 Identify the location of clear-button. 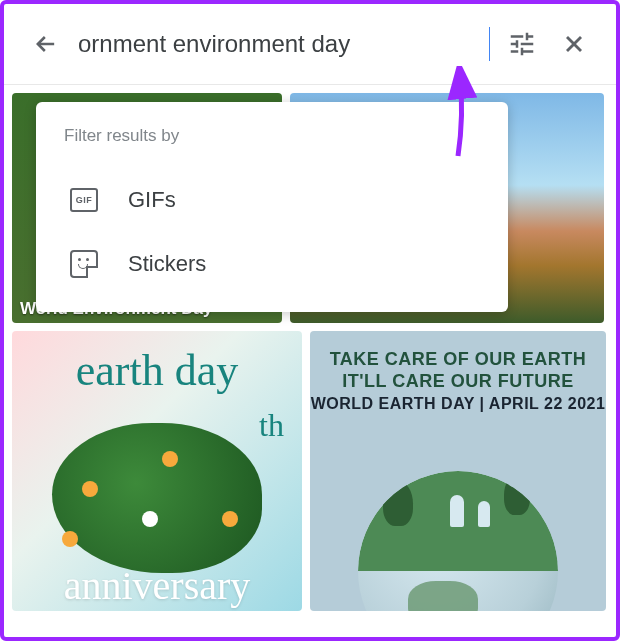
(574, 44).